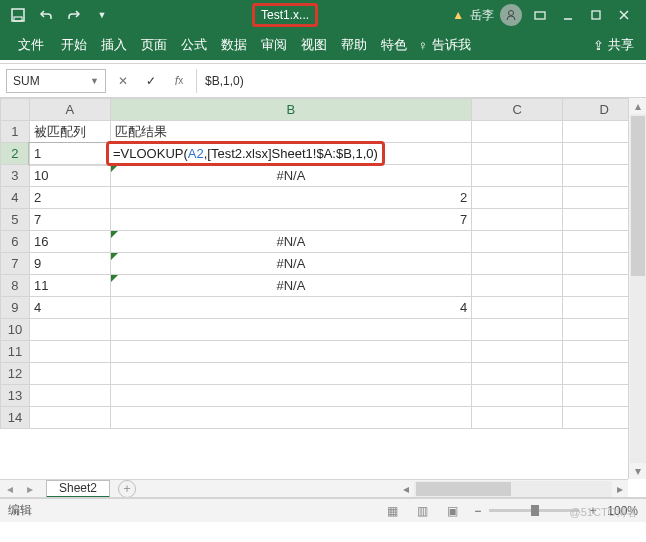  I want to click on tab-home: 开始, so click(74, 45).